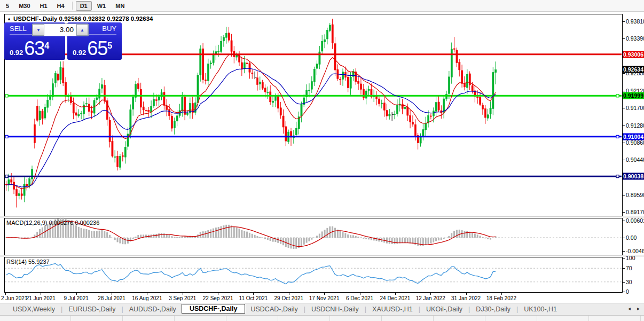 Image resolution: width=644 pixels, height=321 pixels. Describe the element at coordinates (38, 30) in the screenshot. I see `volume-decrease-button: ▼` at that location.